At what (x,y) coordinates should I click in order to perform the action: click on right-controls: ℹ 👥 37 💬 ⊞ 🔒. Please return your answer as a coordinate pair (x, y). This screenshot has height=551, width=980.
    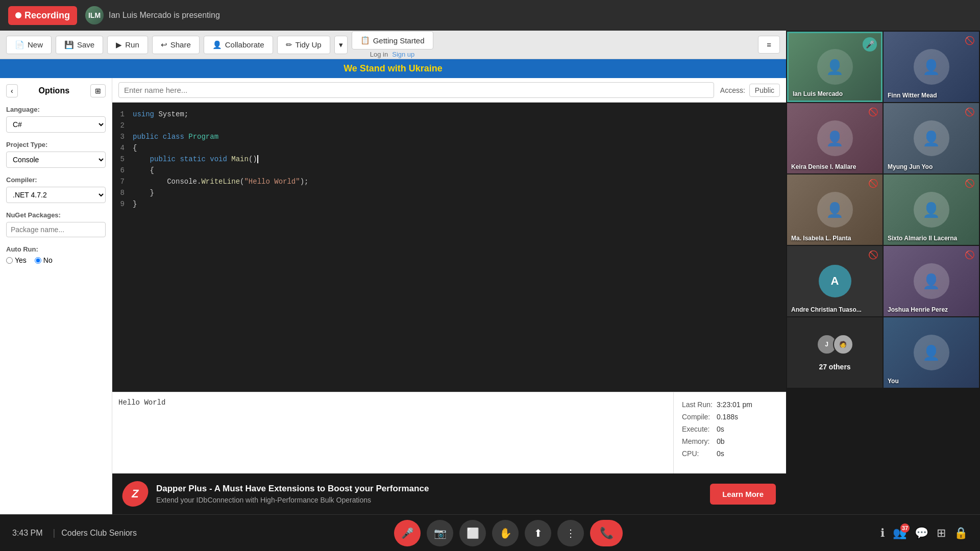
    Looking at the image, I should click on (924, 533).